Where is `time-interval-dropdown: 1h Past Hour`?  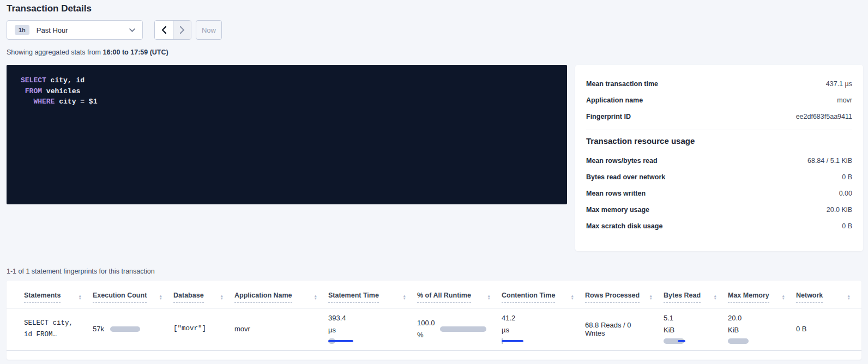
time-interval-dropdown: 1h Past Hour is located at coordinates (75, 30).